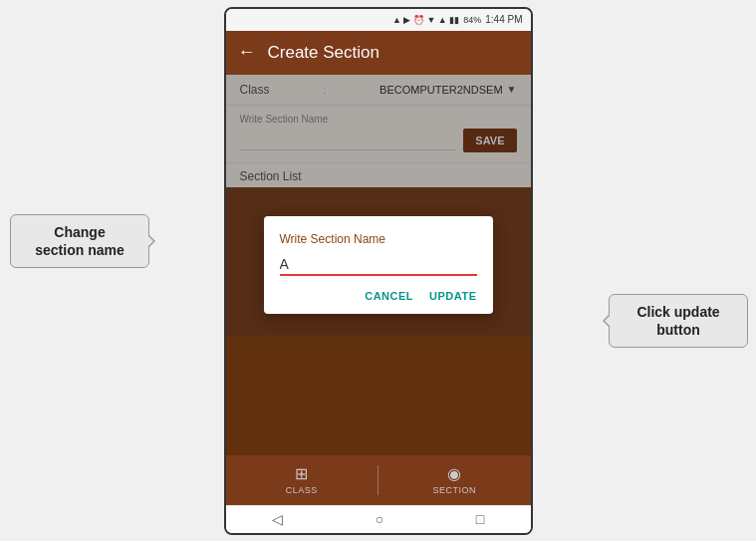 Image resolution: width=756 pixels, height=541 pixels. I want to click on nav-item-section: ◉ SECTION, so click(454, 480).